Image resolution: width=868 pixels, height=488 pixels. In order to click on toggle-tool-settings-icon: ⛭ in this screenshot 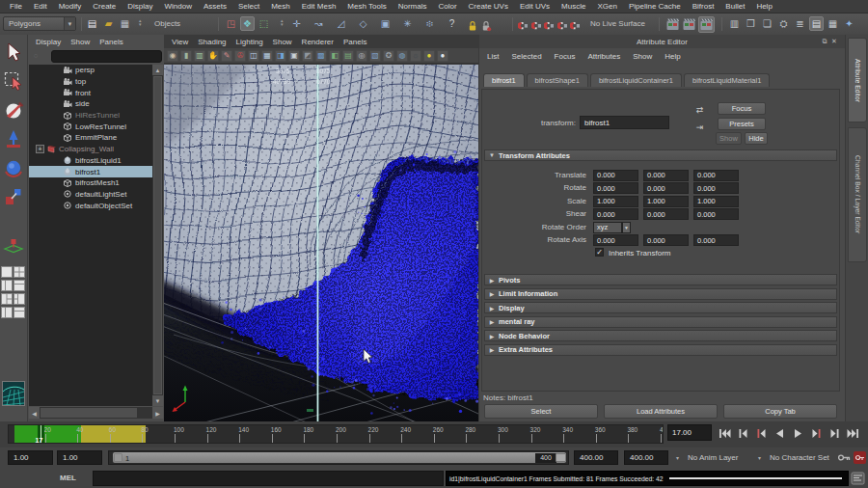, I will do `click(783, 23)`.